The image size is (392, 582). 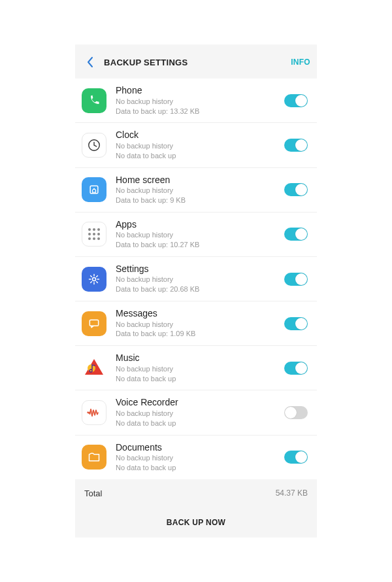 What do you see at coordinates (196, 522) in the screenshot?
I see `backup-now-button: BACK UP NOW` at bounding box center [196, 522].